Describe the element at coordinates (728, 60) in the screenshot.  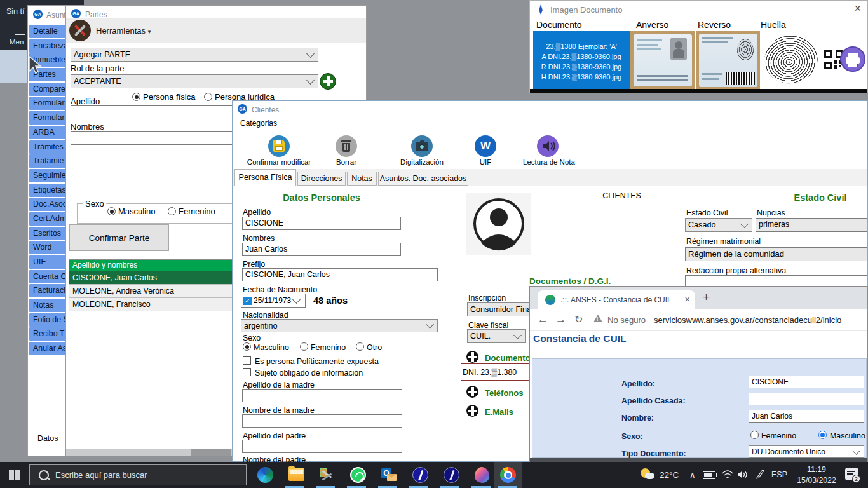
I see `reverso-image` at that location.